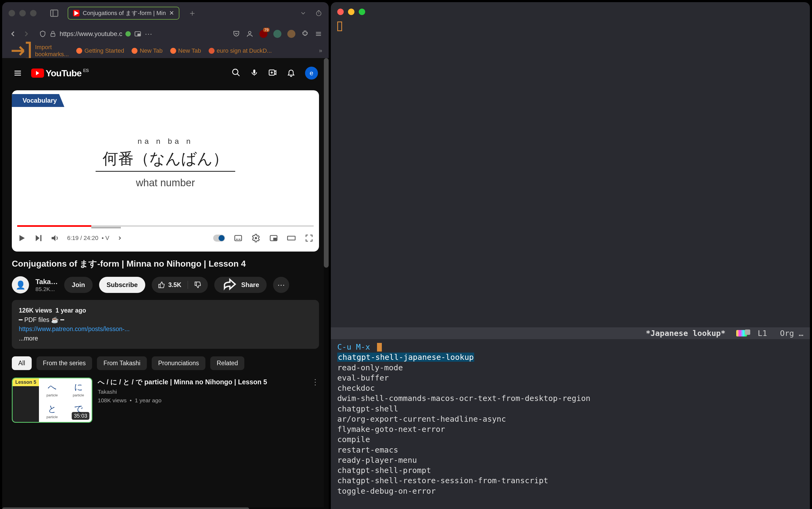 Image resolution: width=812 pixels, height=509 pixels. Describe the element at coordinates (570, 378) in the screenshot. I see `completion-item: eval-buffer` at that location.